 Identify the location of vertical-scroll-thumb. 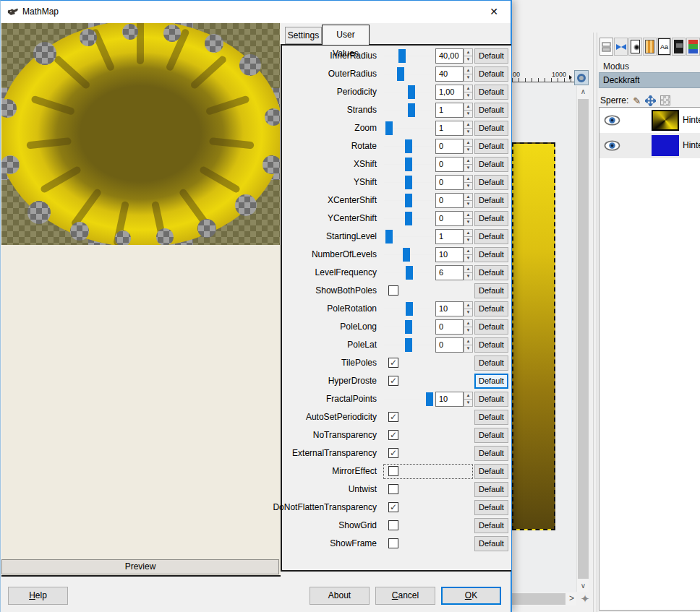
(583, 339).